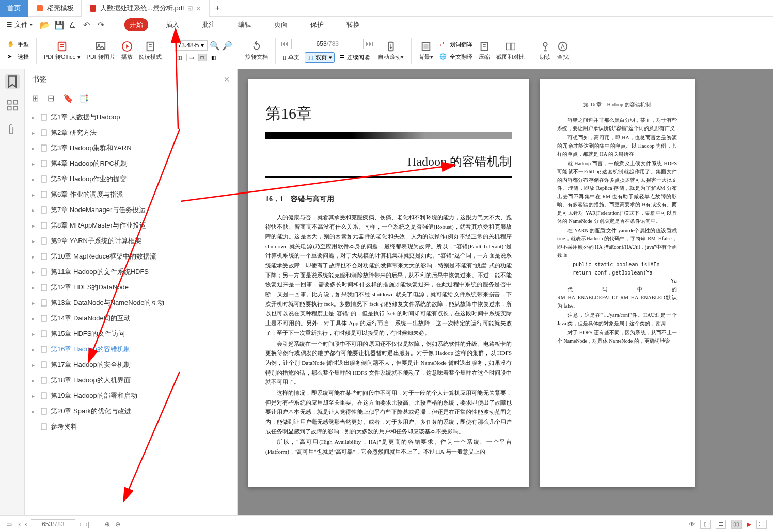 This screenshot has width=773, height=532. I want to click on actual-size: □, so click(202, 58).